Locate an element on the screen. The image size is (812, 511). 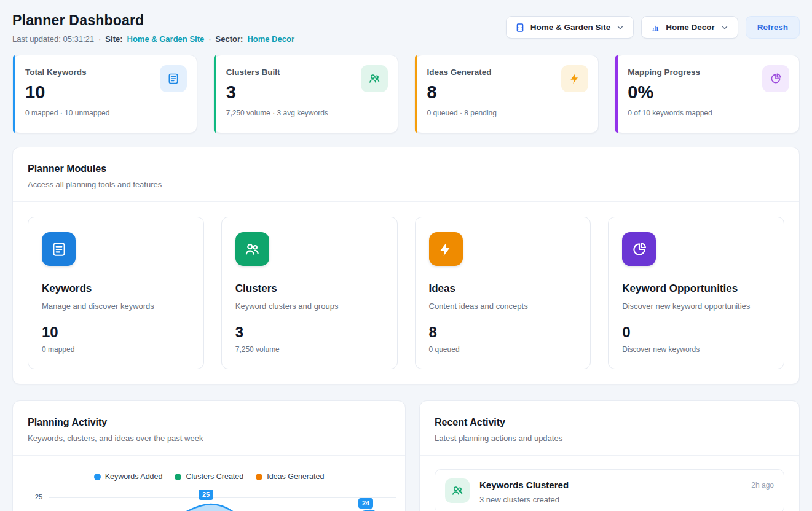
module-card-keywords: Keywords Manage and discover keywords 10… is located at coordinates (116, 293).